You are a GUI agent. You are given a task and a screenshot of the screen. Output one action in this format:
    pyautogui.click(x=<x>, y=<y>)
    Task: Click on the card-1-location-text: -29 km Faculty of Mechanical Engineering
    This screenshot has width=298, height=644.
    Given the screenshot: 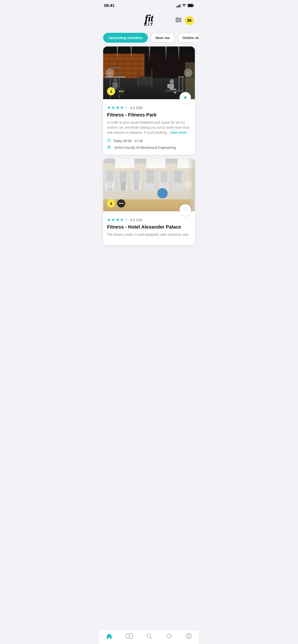 What is the action you would take?
    pyautogui.click(x=144, y=148)
    